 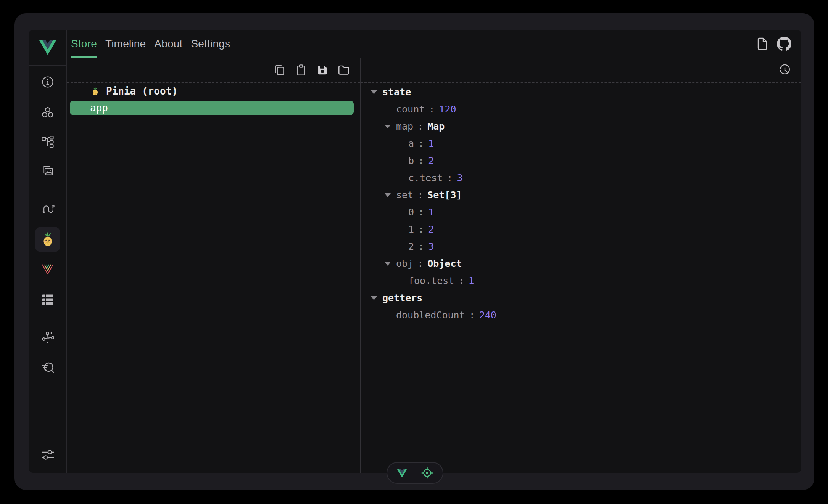 I want to click on tree-key: b, so click(x=411, y=161).